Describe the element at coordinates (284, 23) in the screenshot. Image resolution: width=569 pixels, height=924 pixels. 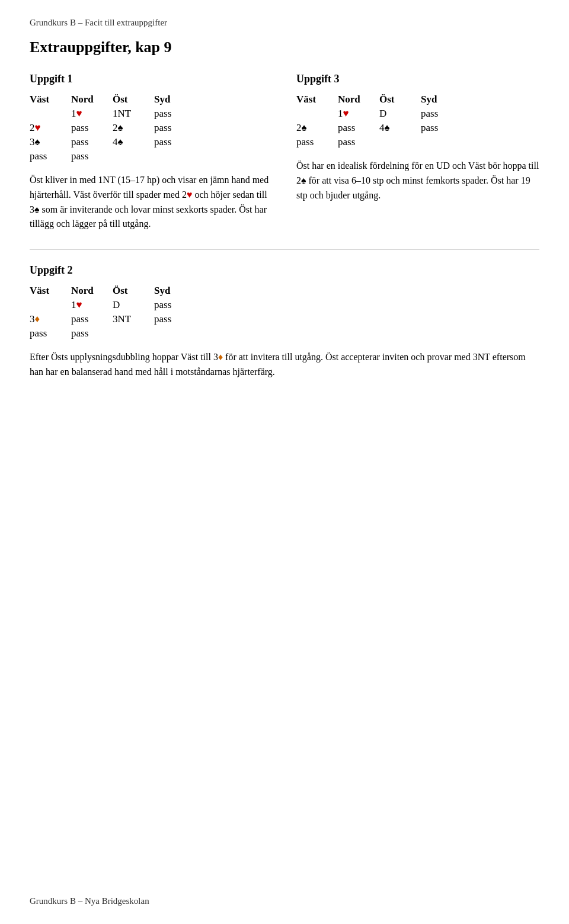
I see `page-header: Grundkurs B – Facit till extrauppgifter` at that location.